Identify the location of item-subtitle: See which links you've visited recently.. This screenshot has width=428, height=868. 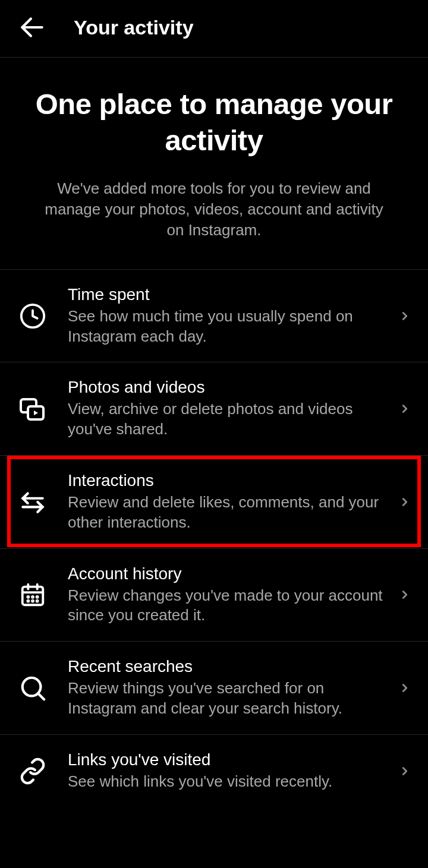
(230, 782).